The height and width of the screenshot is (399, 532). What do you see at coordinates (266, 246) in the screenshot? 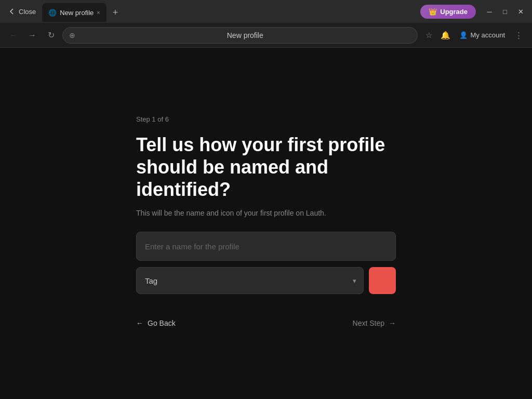
I see `profile-name-input` at bounding box center [266, 246].